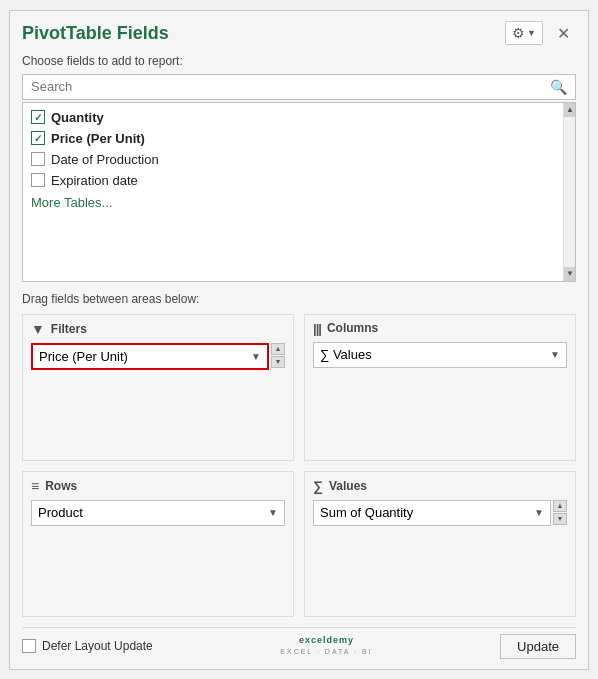 Image resolution: width=598 pixels, height=679 pixels. What do you see at coordinates (158, 486) in the screenshot?
I see `rows-header: ≡ Rows` at bounding box center [158, 486].